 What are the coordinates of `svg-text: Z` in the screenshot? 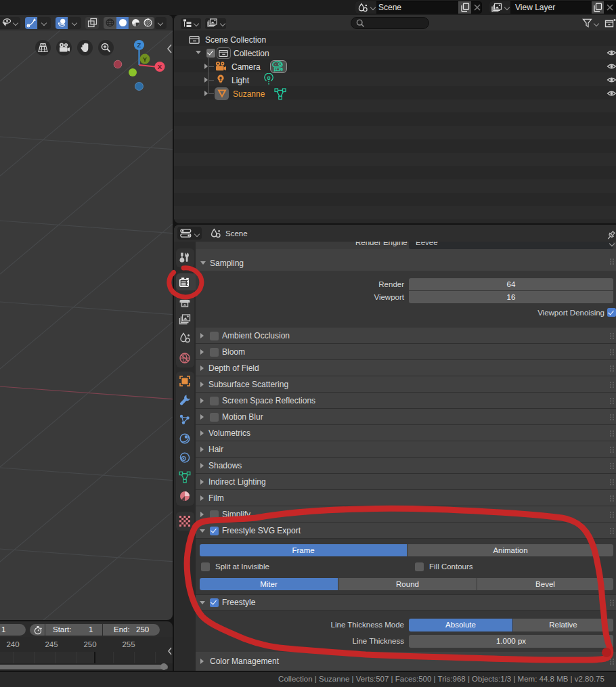 It's located at (139, 45).